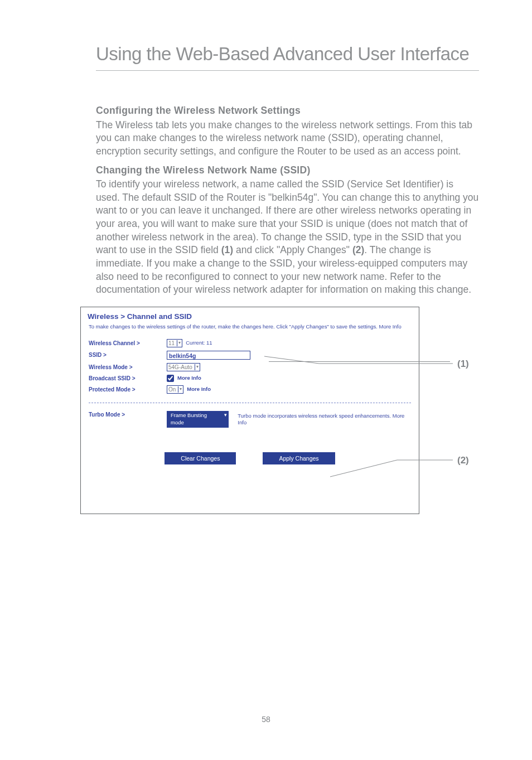 The image size is (532, 760). Describe the element at coordinates (199, 343) in the screenshot. I see `channel-current: Current: 11` at that location.